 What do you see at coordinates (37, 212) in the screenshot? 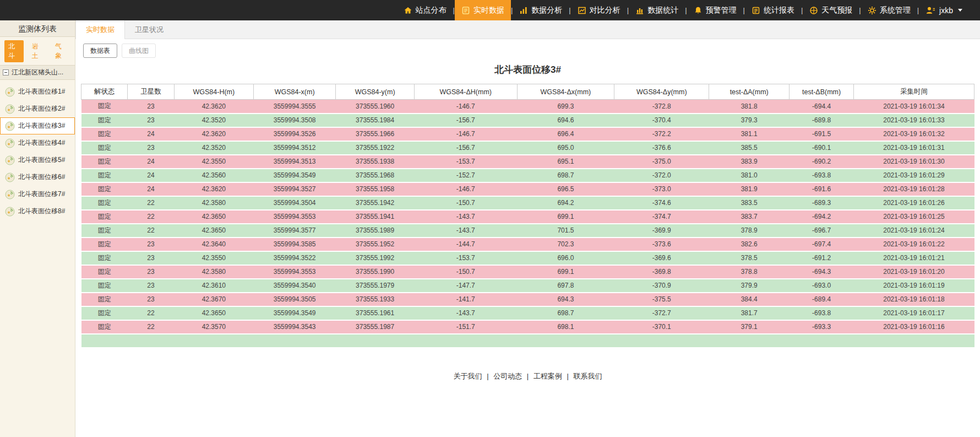
I see `sidebar-item-displacement-8: 北斗表面位移8#` at bounding box center [37, 212].